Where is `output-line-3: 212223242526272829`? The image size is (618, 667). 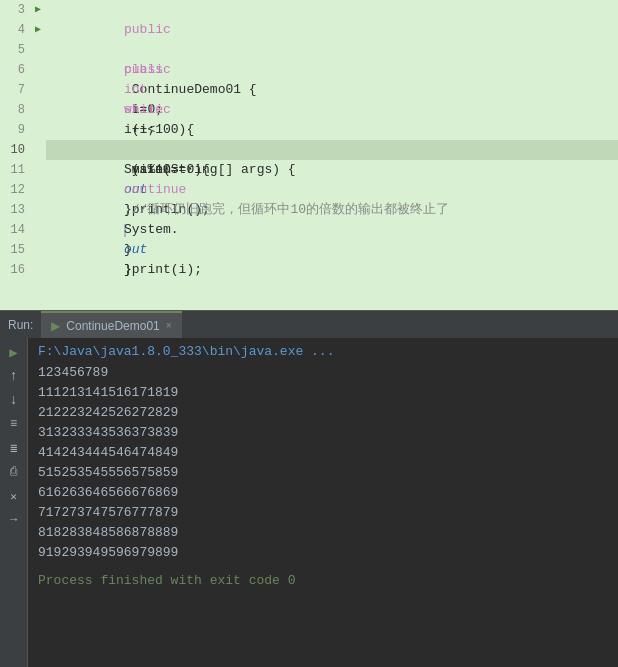
output-line-3: 212223242526272829 is located at coordinates (323, 413).